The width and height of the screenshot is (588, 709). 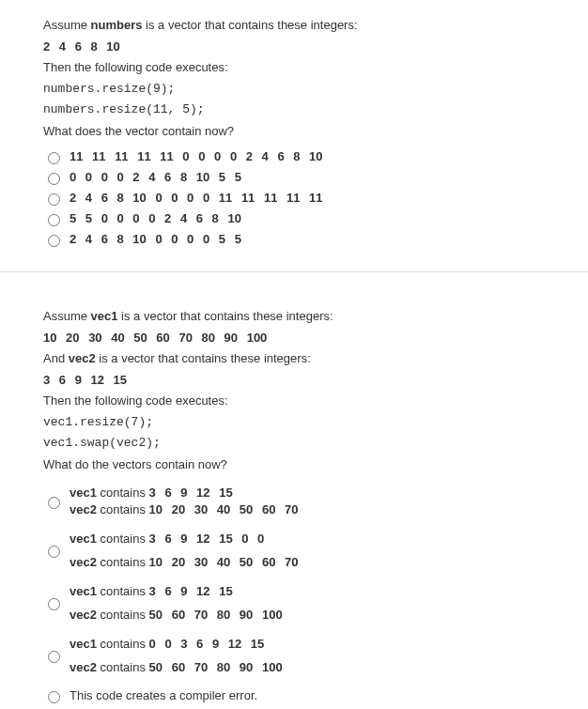 I want to click on q1-option-5: 2 4 6 8 10 0 0 0 0 5 5, so click(x=299, y=239).